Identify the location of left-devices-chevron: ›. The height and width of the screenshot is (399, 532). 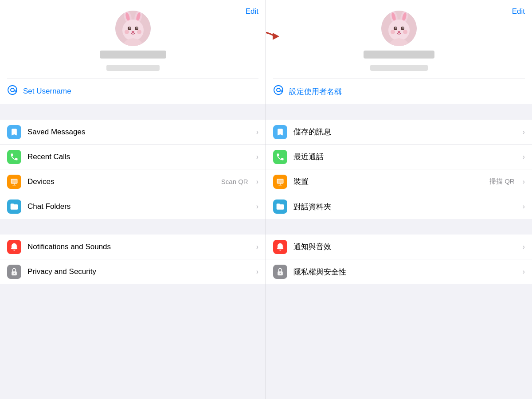
(257, 182).